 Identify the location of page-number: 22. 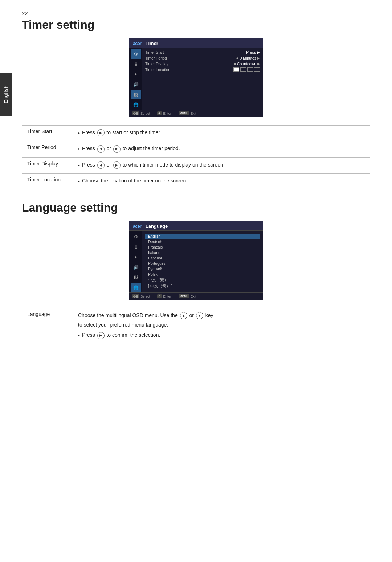
(25, 13).